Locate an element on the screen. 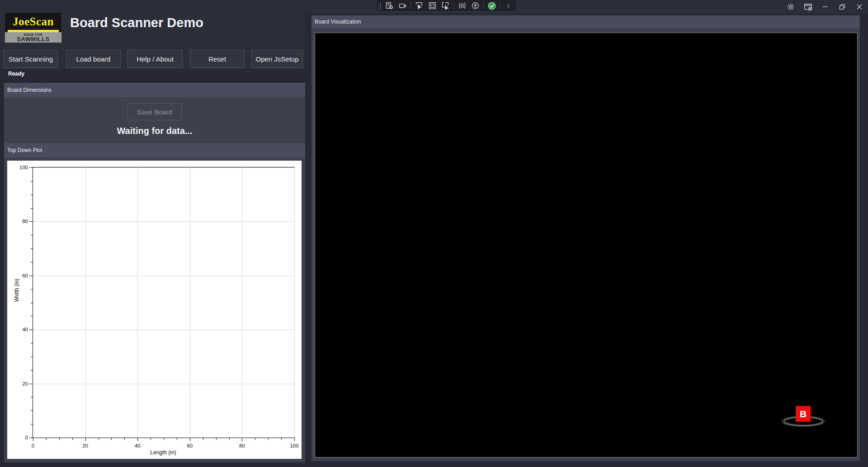 The height and width of the screenshot is (467, 868). logo-name: JoeScan is located at coordinates (33, 22).